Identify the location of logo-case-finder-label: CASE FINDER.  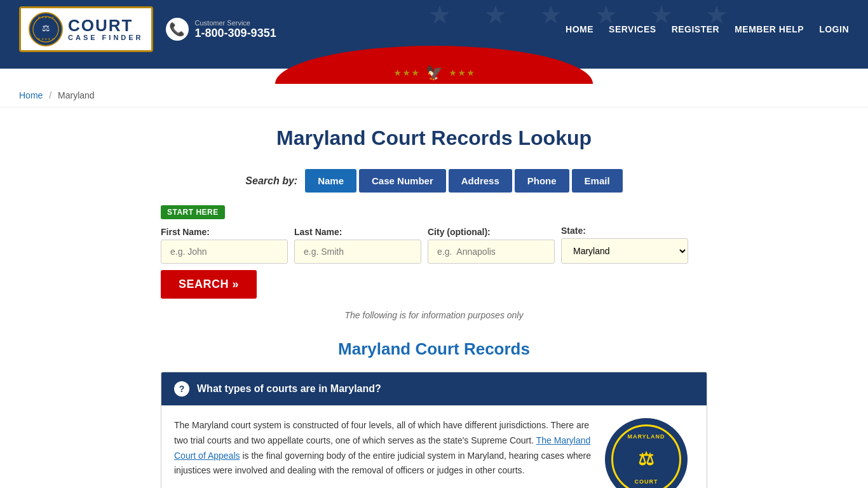
(105, 37).